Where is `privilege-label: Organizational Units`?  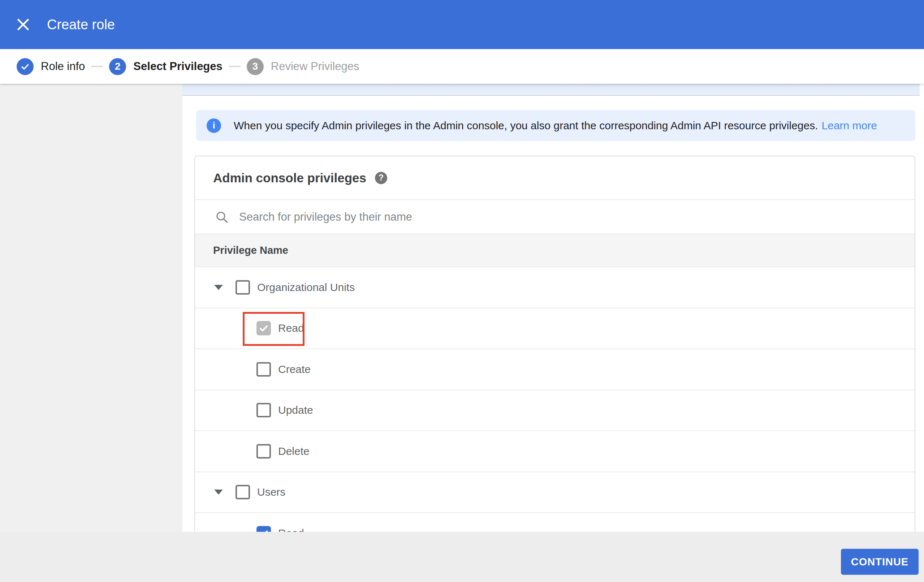 privilege-label: Organizational Units is located at coordinates (306, 287).